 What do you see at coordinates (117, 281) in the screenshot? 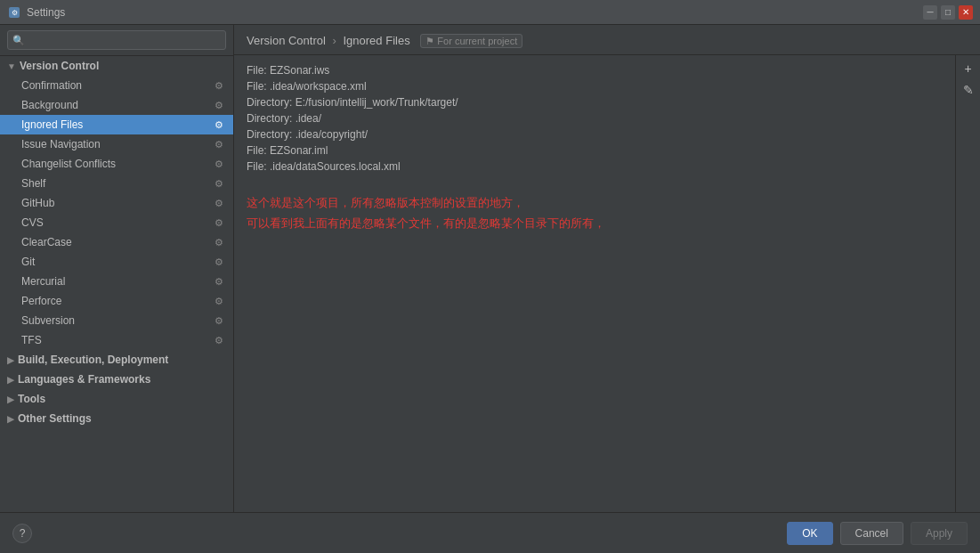
I see `sidebar-item-mercurial: Mercurial ⚙` at bounding box center [117, 281].